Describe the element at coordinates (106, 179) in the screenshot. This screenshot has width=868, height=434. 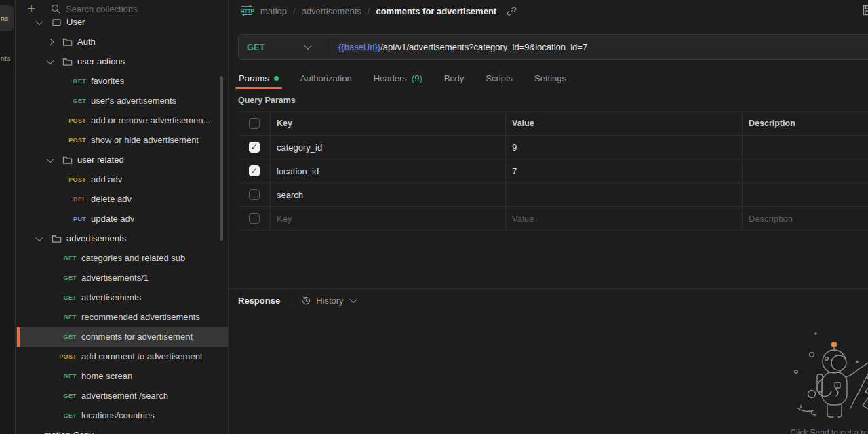
I see `tree-item-label: add adv` at that location.